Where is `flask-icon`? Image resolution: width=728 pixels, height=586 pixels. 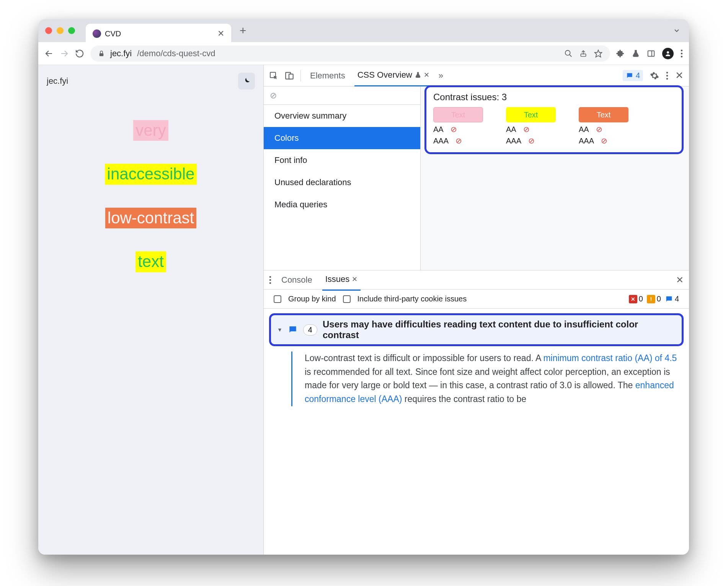
flask-icon is located at coordinates (418, 75).